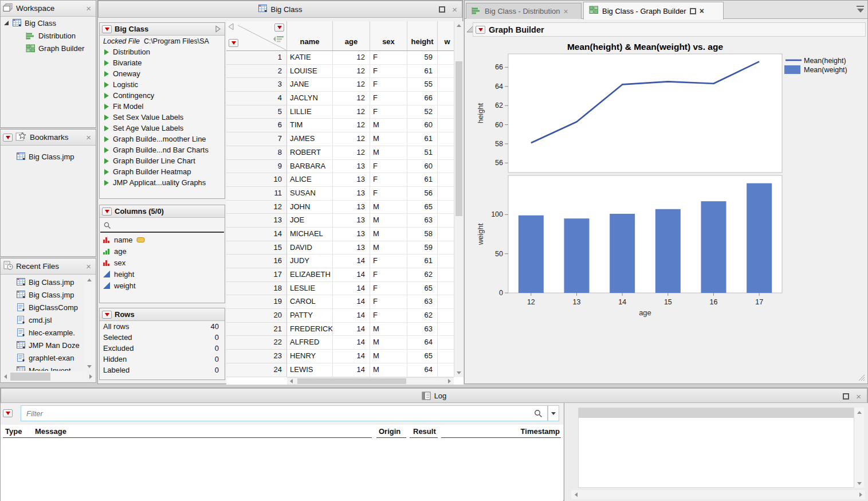 Image resolution: width=868 pixels, height=501 pixels. Describe the element at coordinates (345, 330) in the screenshot. I see `table-row: 21 FREDERICK 14 M 63` at that location.